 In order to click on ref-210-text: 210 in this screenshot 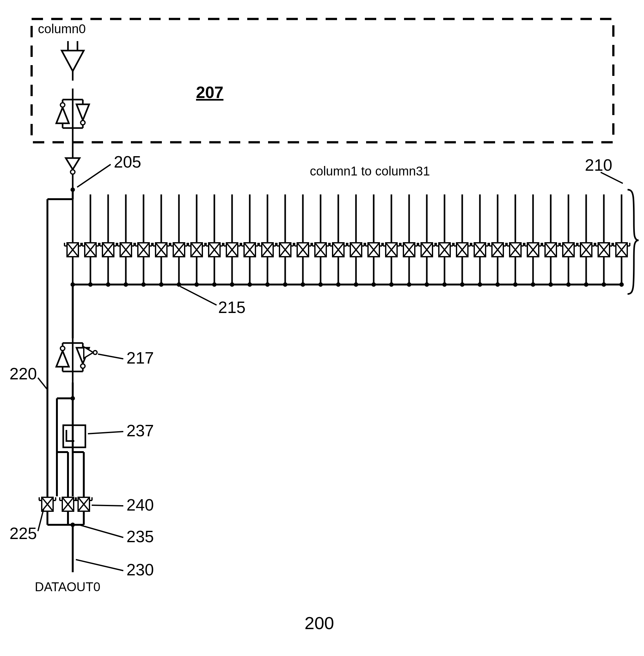, I will do `click(599, 165)`.